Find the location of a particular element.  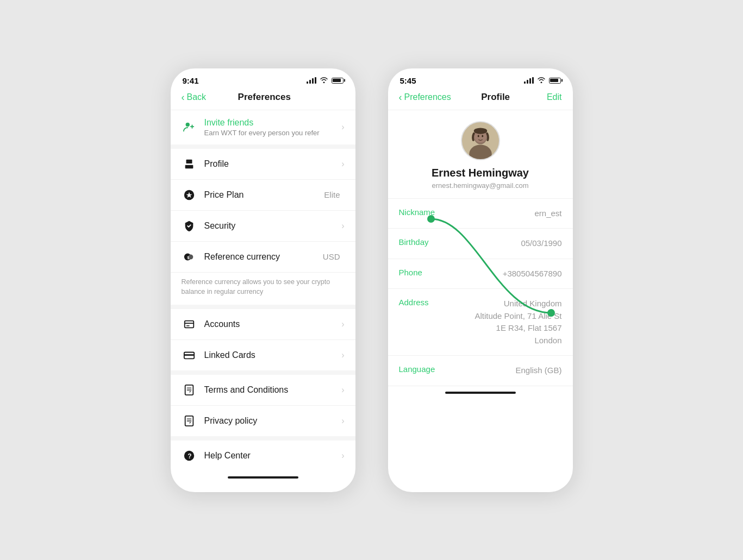

profile-label: Profile is located at coordinates (273, 164).